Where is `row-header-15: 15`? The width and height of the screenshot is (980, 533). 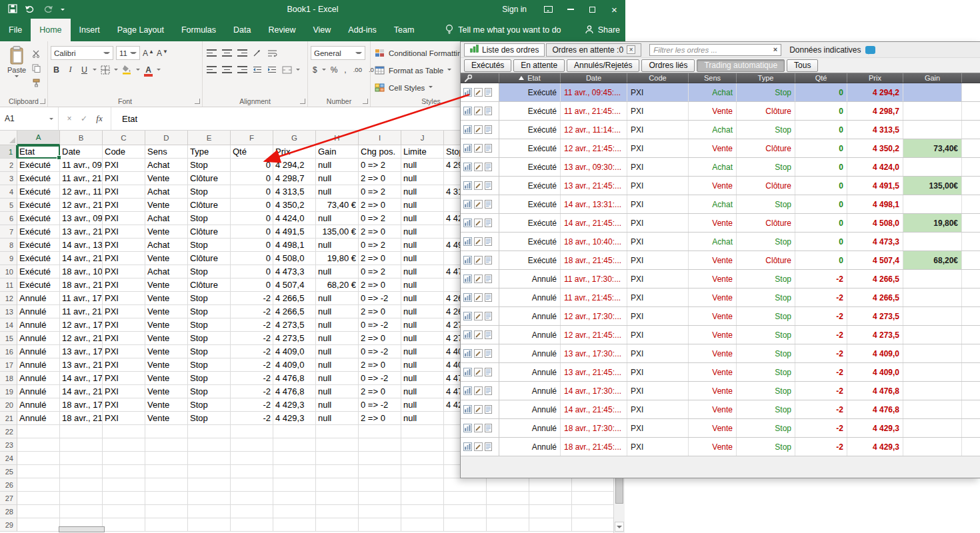
row-header-15: 15 is located at coordinates (9, 338).